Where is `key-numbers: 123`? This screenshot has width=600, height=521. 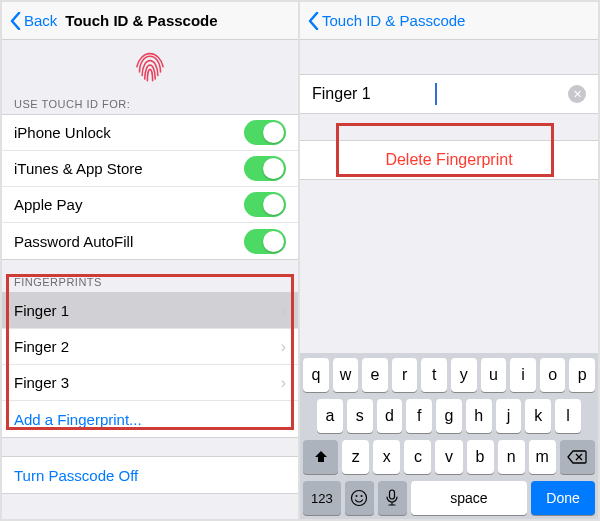 key-numbers: 123 is located at coordinates (322, 498).